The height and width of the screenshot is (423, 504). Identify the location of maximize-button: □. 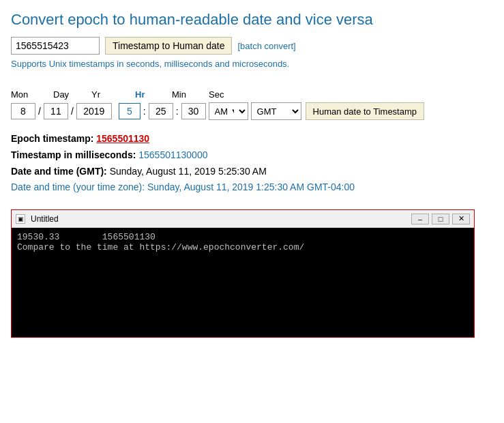
(441, 219).